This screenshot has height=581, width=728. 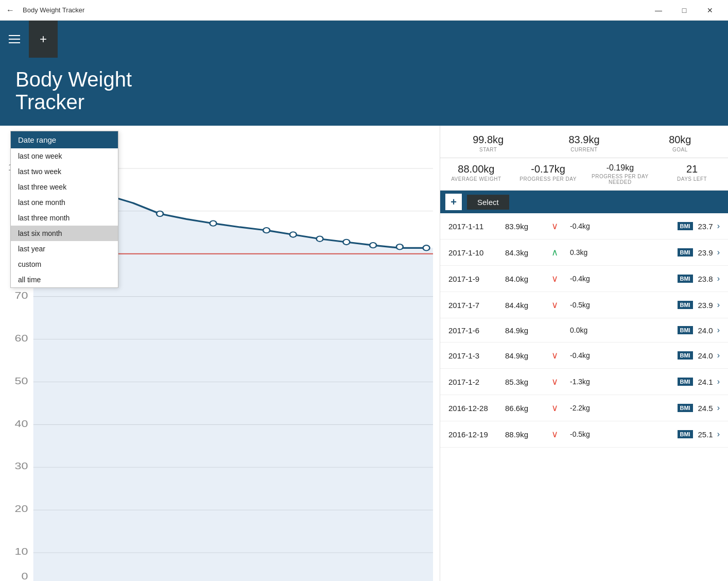 What do you see at coordinates (488, 202) in the screenshot?
I see `select-button: Select` at bounding box center [488, 202].